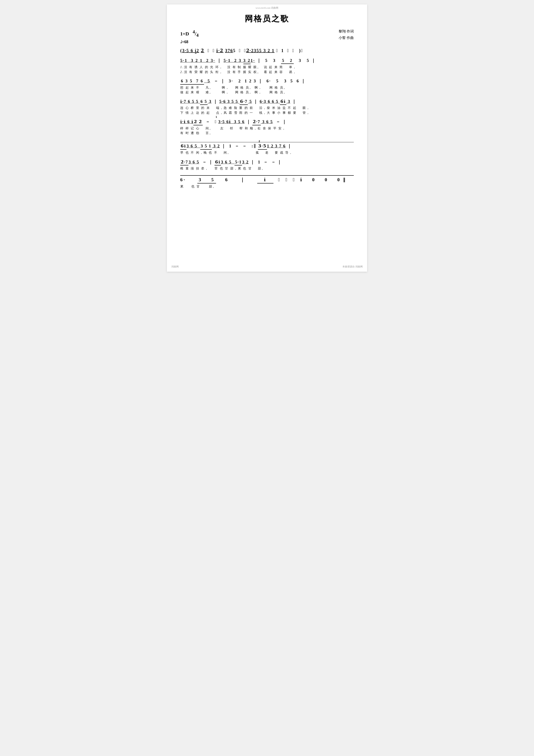 This screenshot has width=534, height=756. What do you see at coordinates (267, 163) in the screenshot?
I see `line6-notes: 2̇·73 6 5 － ｜ 6̇i̇3 6 5 5·13 2 ｜ 1 － － ｜` at bounding box center [267, 163].